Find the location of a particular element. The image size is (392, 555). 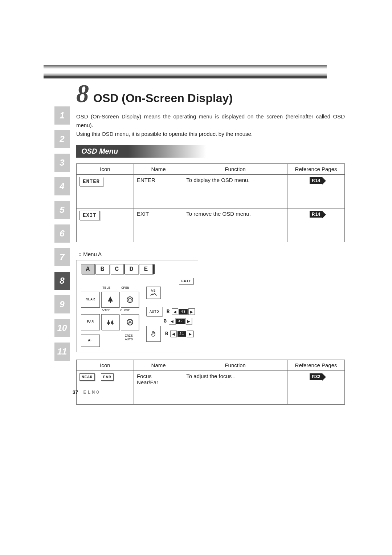

t2-name-0: Focus Near/Far is located at coordinates (158, 387).